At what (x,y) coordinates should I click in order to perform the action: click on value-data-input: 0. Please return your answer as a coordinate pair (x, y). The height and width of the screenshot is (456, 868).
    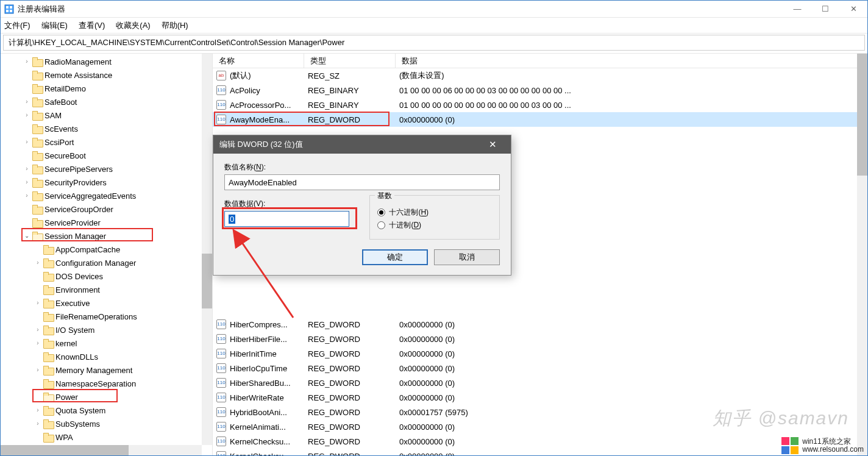
    Looking at the image, I should click on (286, 219).